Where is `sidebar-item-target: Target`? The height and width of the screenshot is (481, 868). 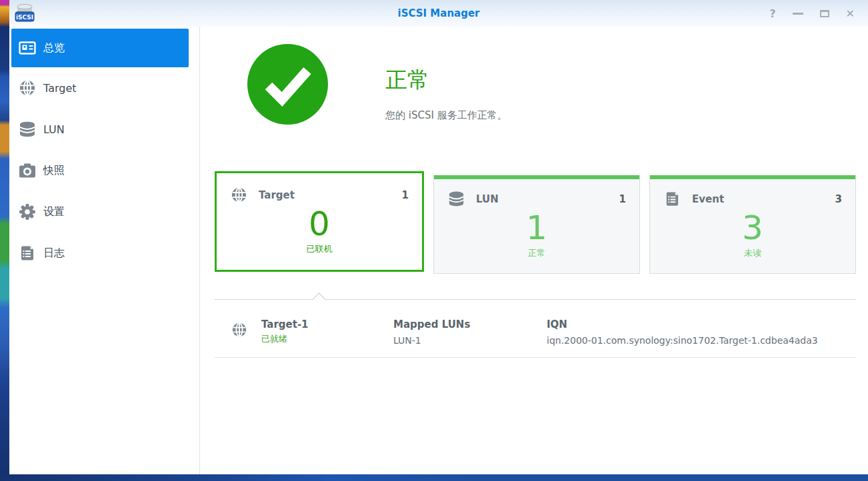
sidebar-item-target: Target is located at coordinates (104, 88).